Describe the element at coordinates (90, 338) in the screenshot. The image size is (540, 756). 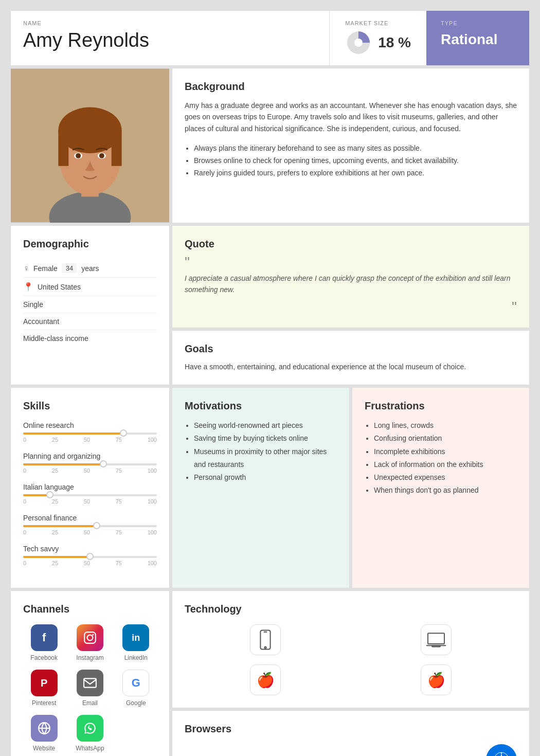
I see `demo-income-row: Middle-class income` at that location.